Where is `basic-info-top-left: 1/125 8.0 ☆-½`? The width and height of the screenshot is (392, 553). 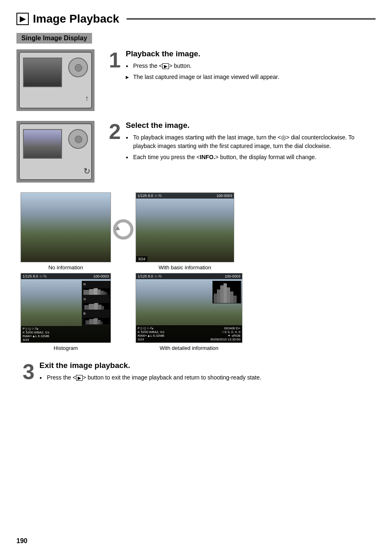
basic-info-top-left: 1/125 8.0 ☆-½ is located at coordinates (150, 196).